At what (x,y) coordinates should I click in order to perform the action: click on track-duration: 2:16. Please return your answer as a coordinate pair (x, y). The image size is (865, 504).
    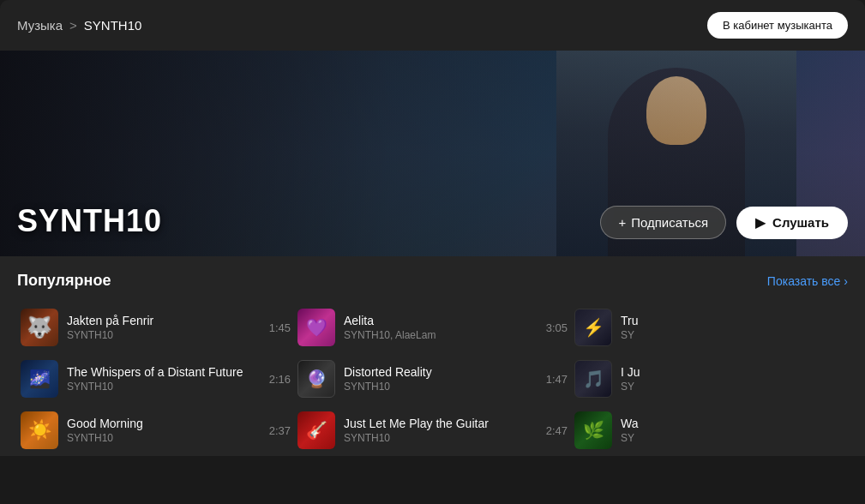
    Looking at the image, I should click on (279, 379).